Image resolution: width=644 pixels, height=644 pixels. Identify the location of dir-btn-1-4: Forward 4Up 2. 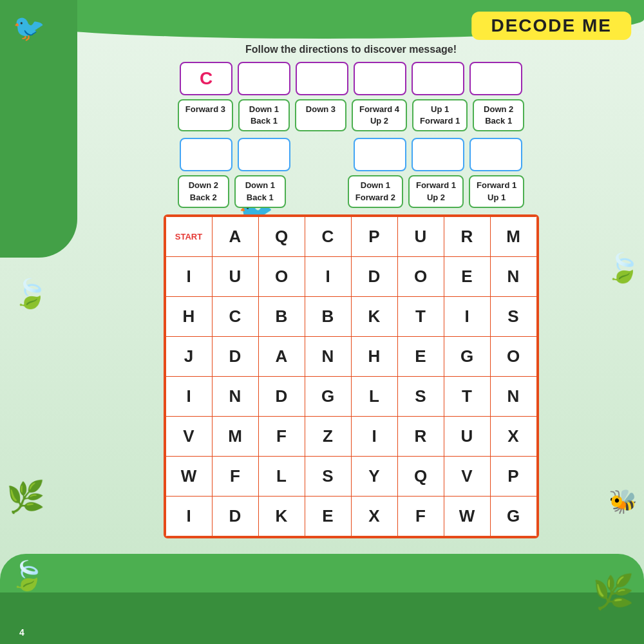
(379, 115).